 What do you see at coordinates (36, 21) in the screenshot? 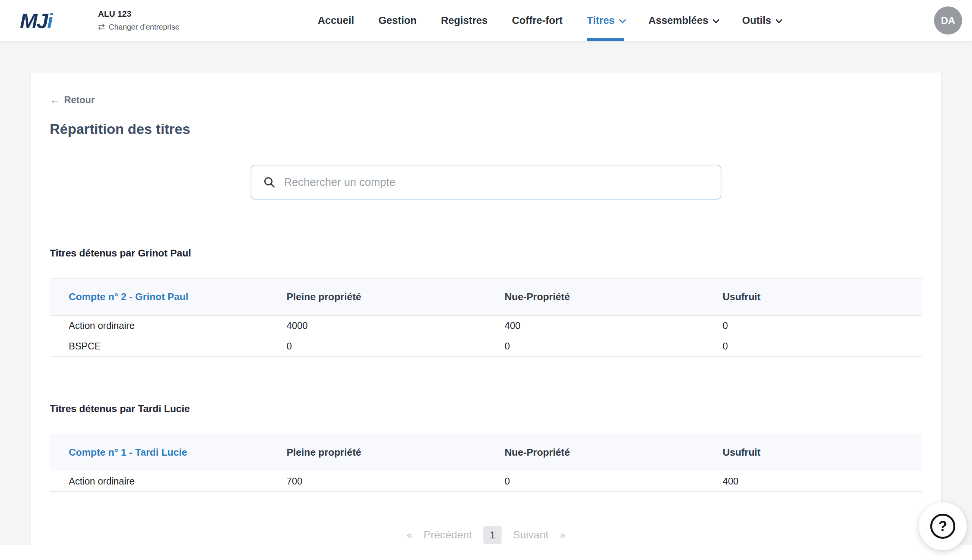
I see `app-logo: MJi` at bounding box center [36, 21].